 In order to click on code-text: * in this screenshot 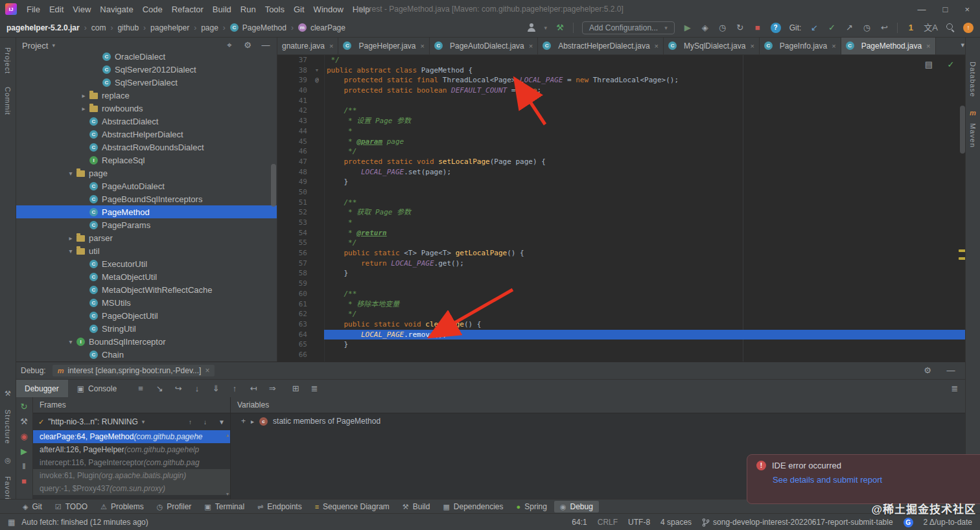, I will do `click(645, 132)`.